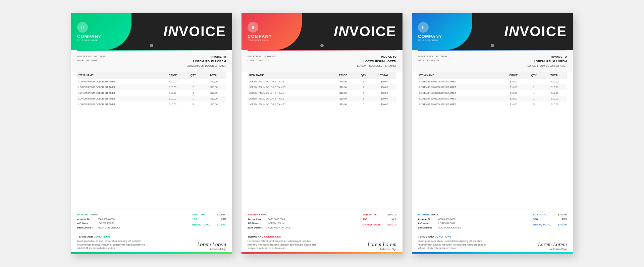 This screenshot has height=267, width=644. What do you see at coordinates (492, 93) in the screenshot?
I see `table-row: LOREM IPSUM DOLOR SIT AMET$10,004$10,00` at bounding box center [492, 93].